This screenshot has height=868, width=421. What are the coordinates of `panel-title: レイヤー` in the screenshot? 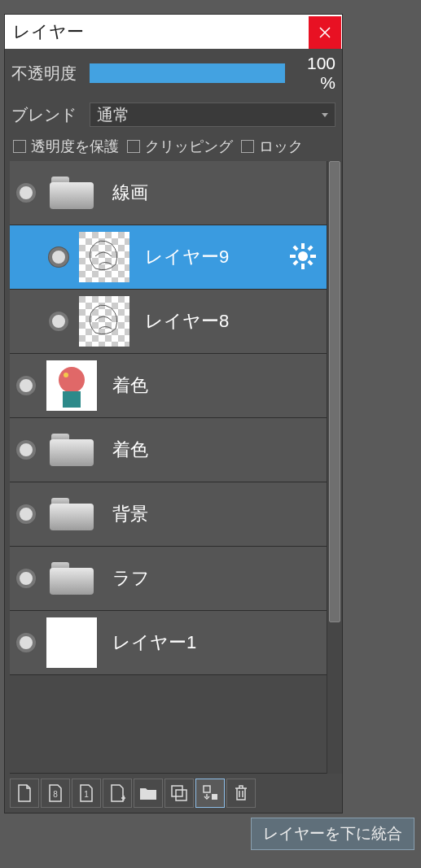 It's located at (44, 32).